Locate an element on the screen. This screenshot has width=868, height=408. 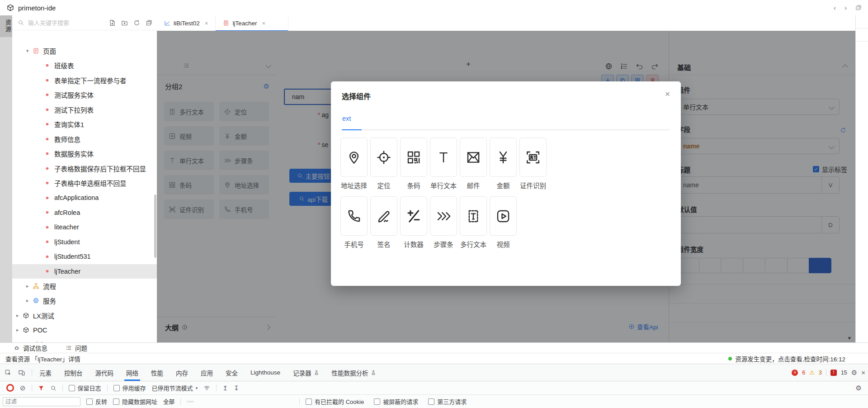
tree-item: ljTeacher is located at coordinates (85, 271).